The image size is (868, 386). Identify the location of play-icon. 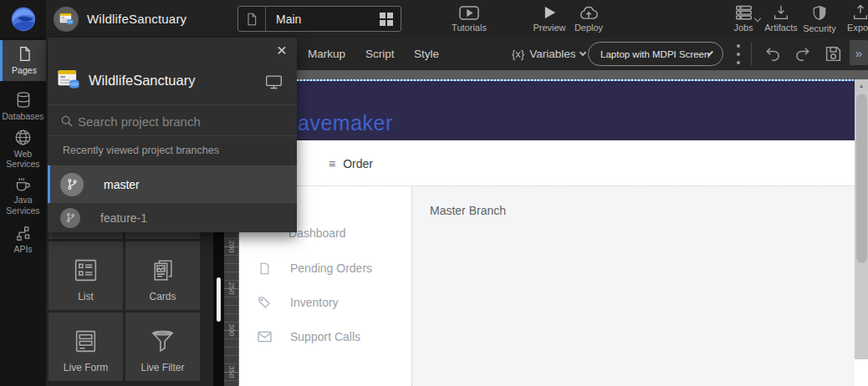
(550, 13).